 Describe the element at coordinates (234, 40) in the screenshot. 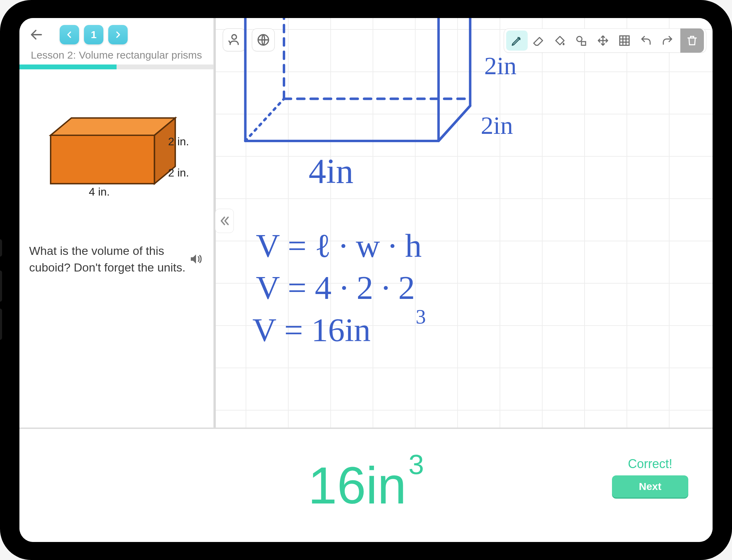

I see `person-icon` at that location.